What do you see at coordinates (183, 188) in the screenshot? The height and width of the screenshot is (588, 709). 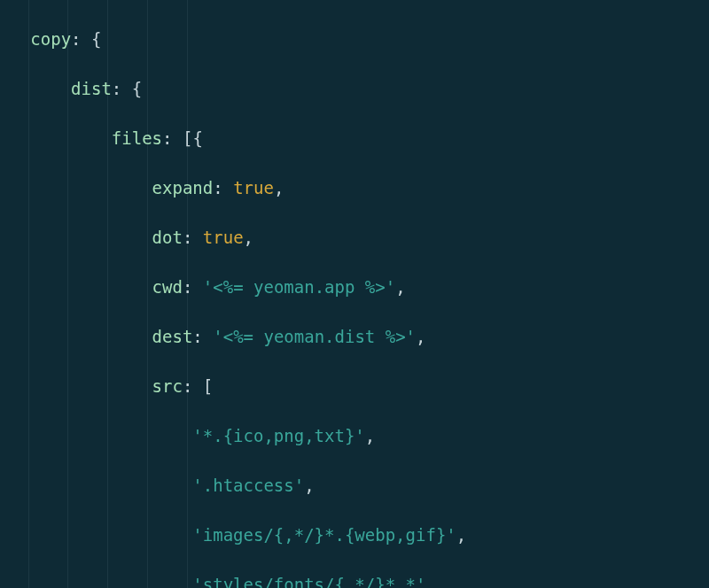 I see `property-key: expand` at bounding box center [183, 188].